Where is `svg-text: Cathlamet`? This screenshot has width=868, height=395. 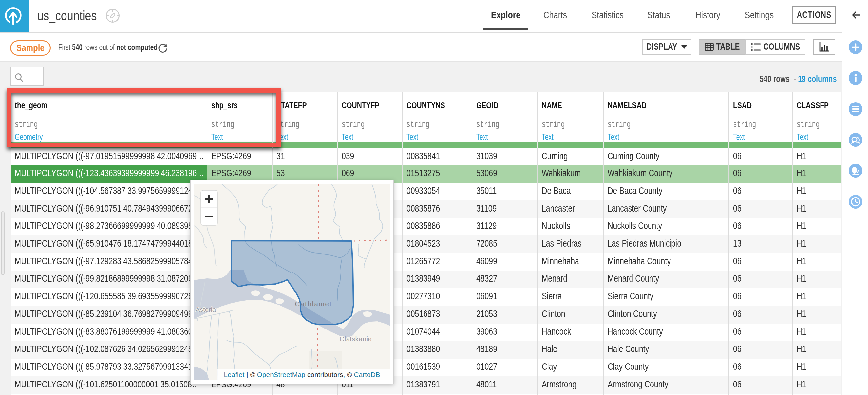
svg-text: Cathlamet is located at coordinates (313, 304).